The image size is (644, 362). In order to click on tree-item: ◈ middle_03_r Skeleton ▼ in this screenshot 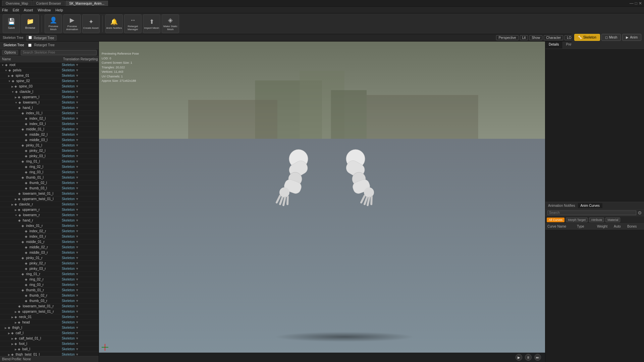, I will do `click(49, 253)`.